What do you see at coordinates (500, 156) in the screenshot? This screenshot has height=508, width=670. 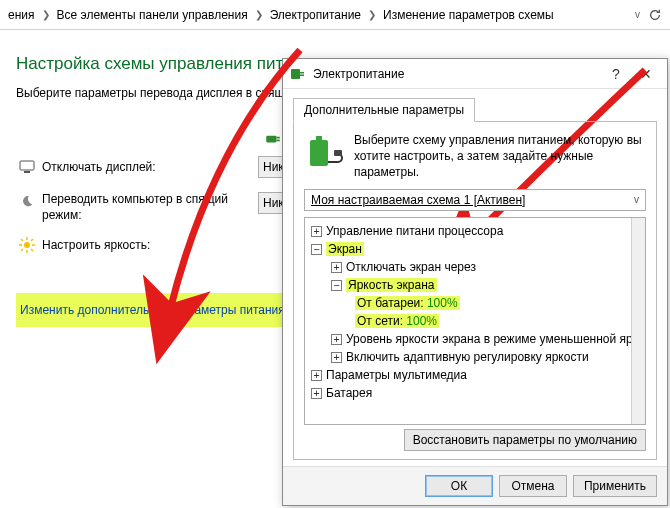 I see `dialog-intro-text: Выберите схему управления питанием, кото…` at bounding box center [500, 156].